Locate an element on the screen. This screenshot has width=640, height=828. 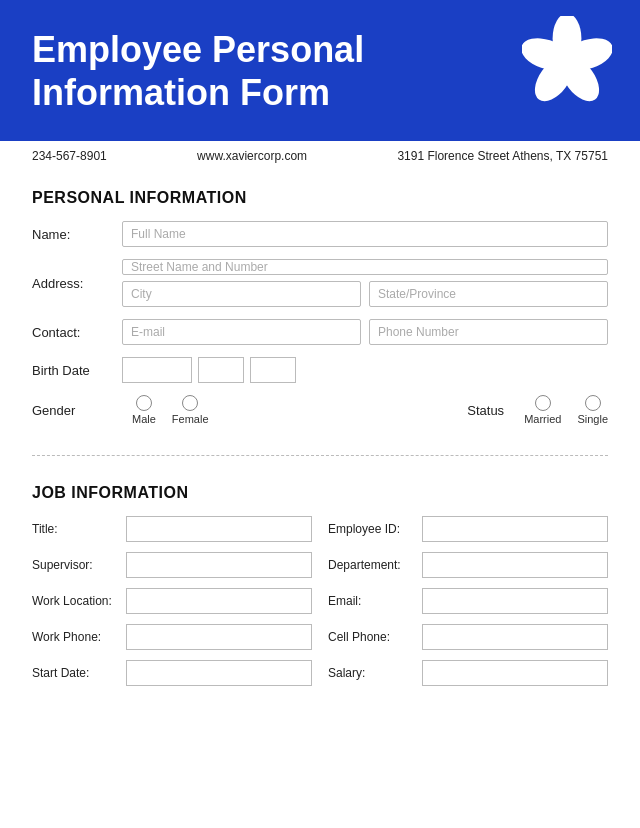
work-location-field: Work Location: is located at coordinates (172, 601).